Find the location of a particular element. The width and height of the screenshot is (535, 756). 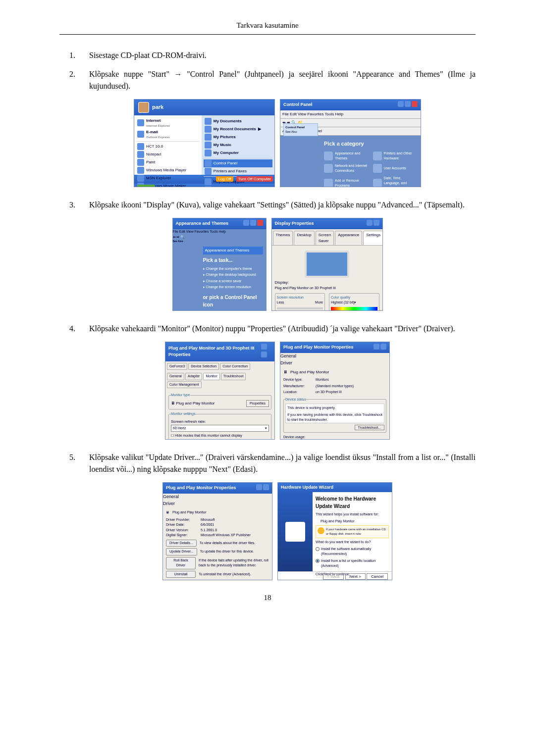

driver-properties-screenshot: Plug and Play Monitor Properties General… is located at coordinates (335, 391).